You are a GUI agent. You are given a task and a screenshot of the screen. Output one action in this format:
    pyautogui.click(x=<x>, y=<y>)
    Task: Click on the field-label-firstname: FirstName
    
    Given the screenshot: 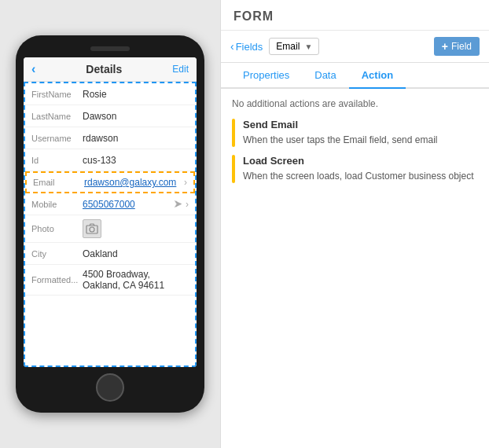 What is the action you would take?
    pyautogui.click(x=57, y=94)
    